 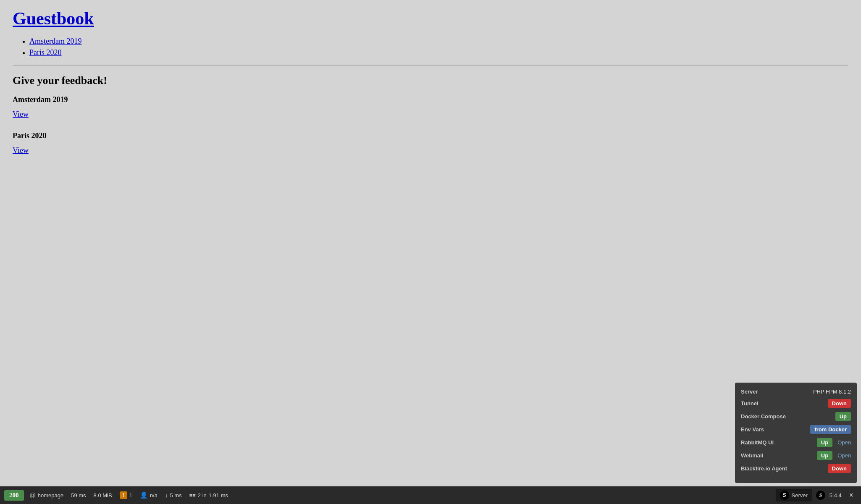 I want to click on event-title-amsterdam: Amsterdam 2019, so click(x=430, y=100).